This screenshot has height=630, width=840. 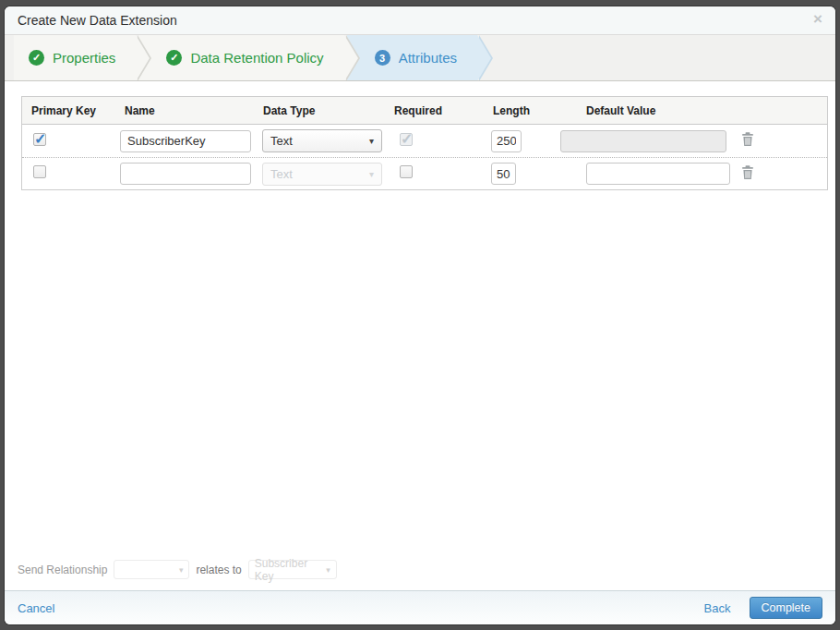 I want to click on column-header-name: Name, so click(x=191, y=111).